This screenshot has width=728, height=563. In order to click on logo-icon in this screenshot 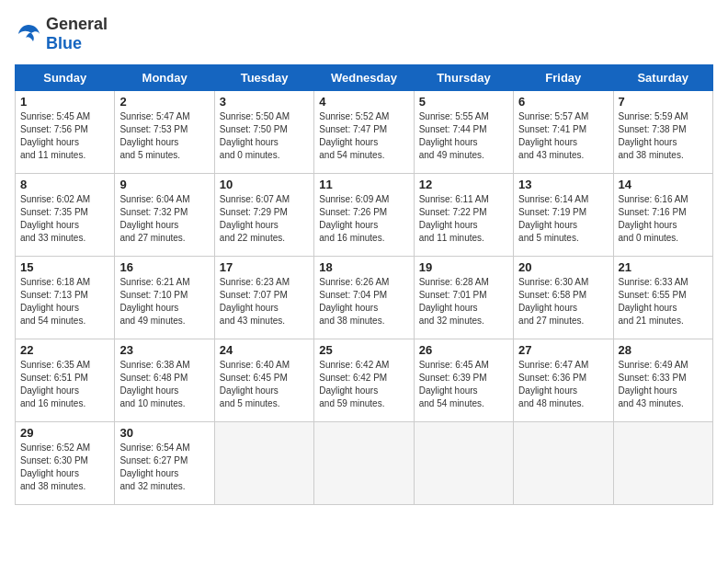, I will do `click(28, 34)`.